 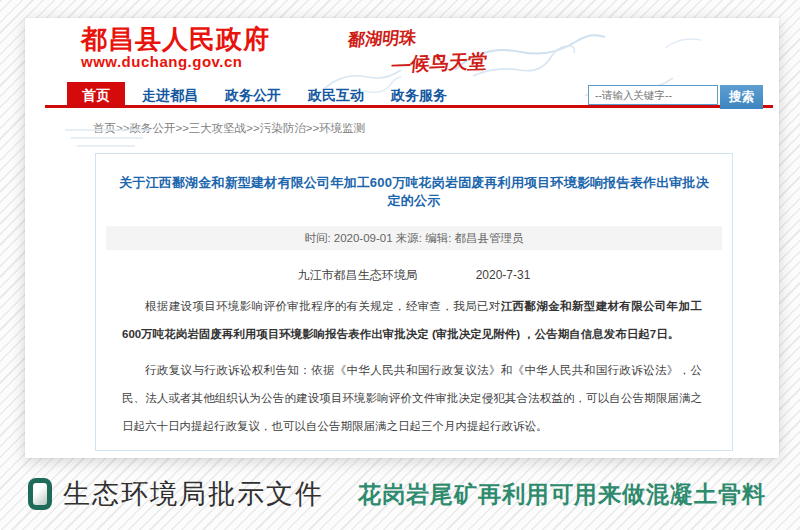 What do you see at coordinates (176, 48) in the screenshot?
I see `site-logo: 都昌县人民政府 www.duchang.gov.cn` at bounding box center [176, 48].